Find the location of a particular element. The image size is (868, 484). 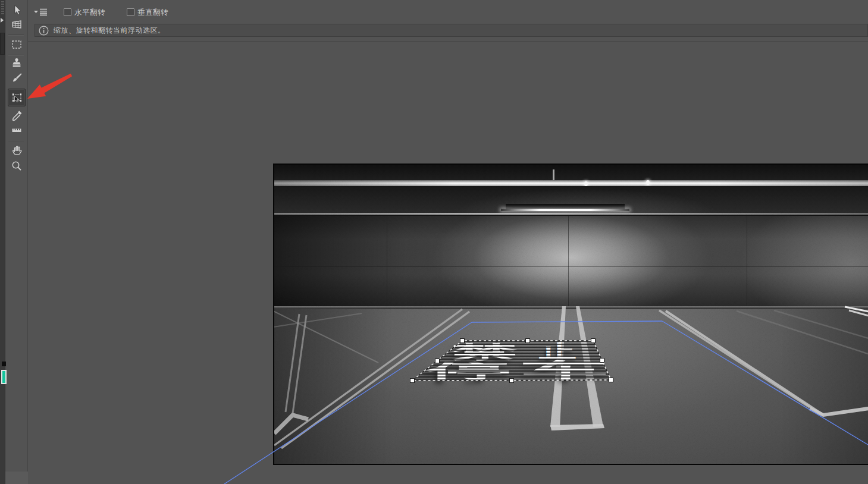

info-icon is located at coordinates (44, 31).